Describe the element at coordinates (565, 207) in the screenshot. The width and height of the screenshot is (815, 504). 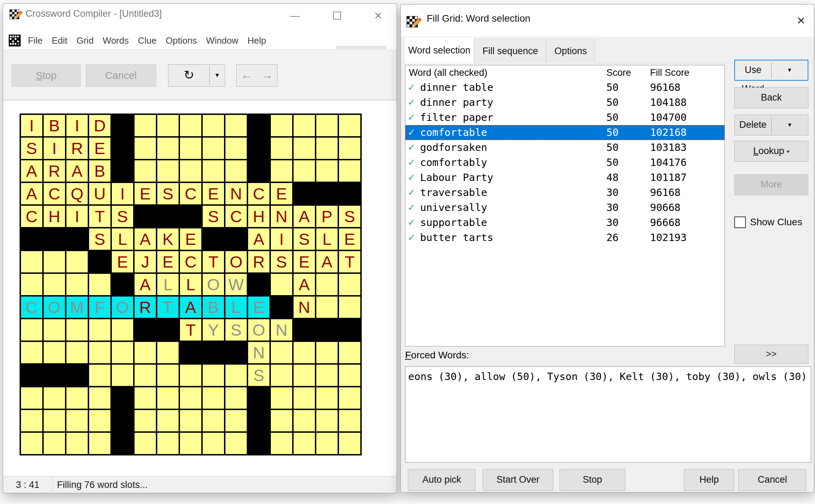
I see `word-row: ✓universally3090668` at that location.